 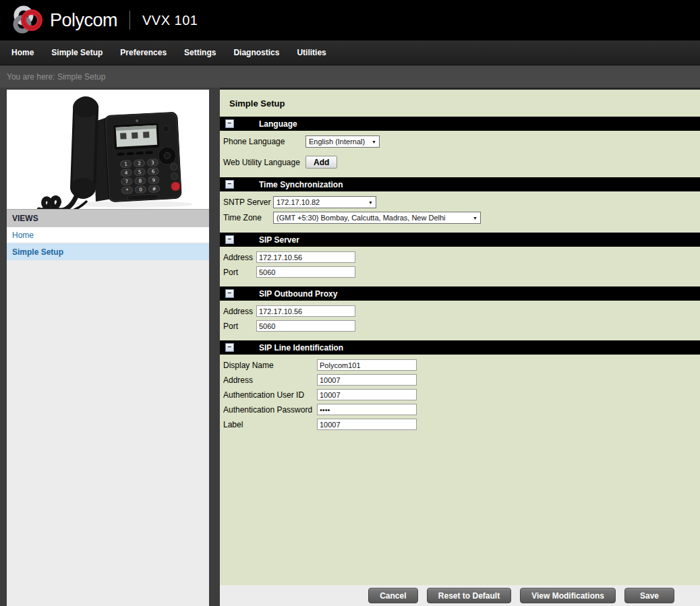 What do you see at coordinates (460, 348) in the screenshot?
I see `section-header: − SIP Line Identification` at bounding box center [460, 348].